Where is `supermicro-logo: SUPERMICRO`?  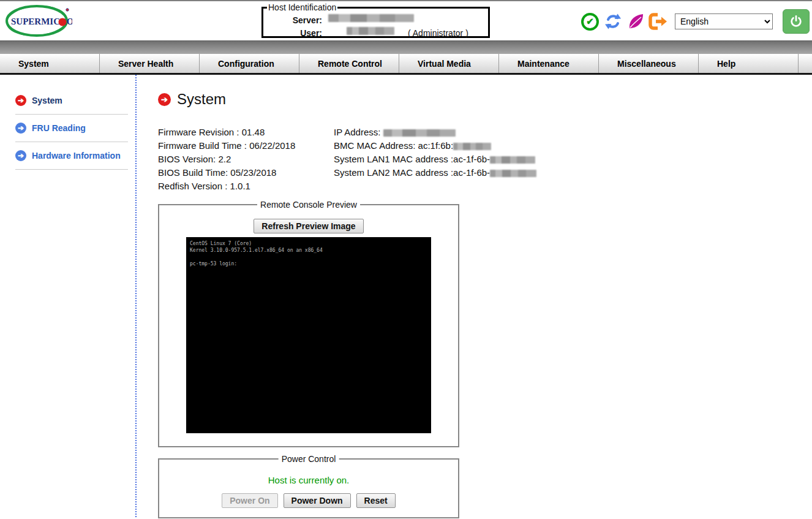 supermicro-logo: SUPERMICRO is located at coordinates (39, 21).